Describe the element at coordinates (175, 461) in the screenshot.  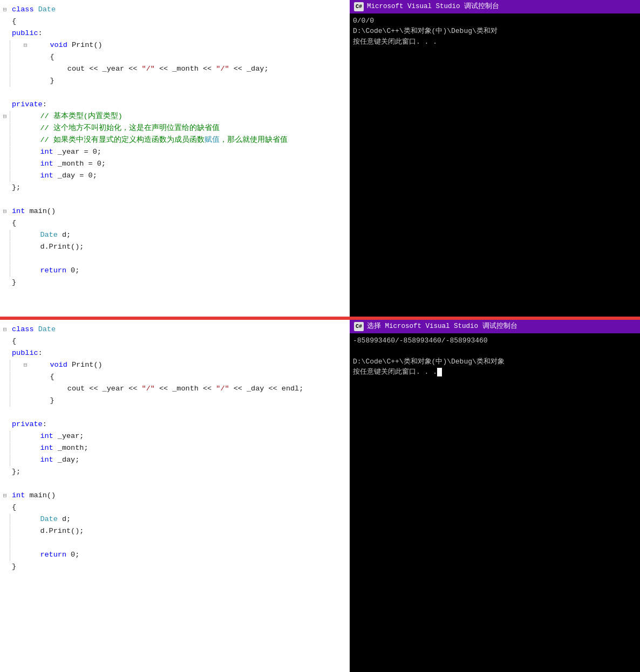
I see `code-line: int _day;` at that location.